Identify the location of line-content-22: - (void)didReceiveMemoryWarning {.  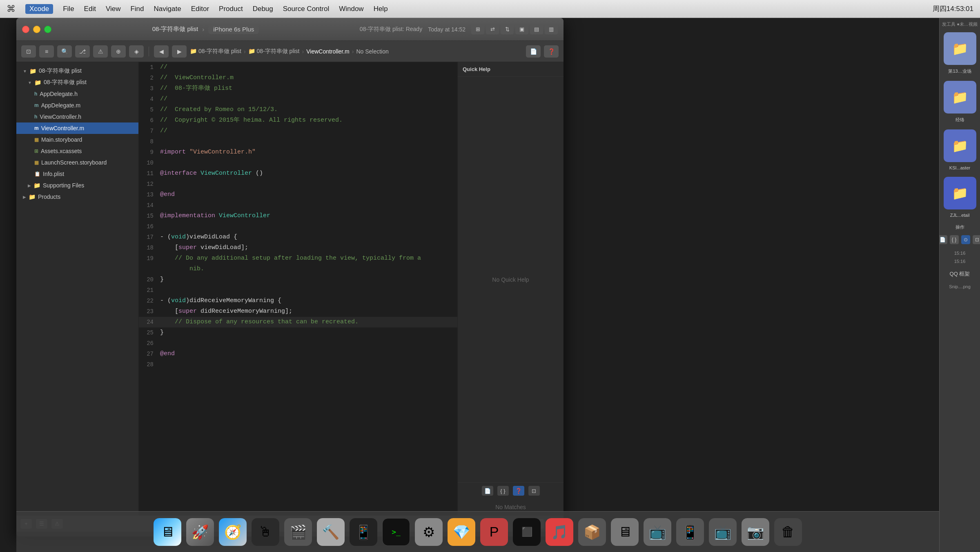
(309, 301).